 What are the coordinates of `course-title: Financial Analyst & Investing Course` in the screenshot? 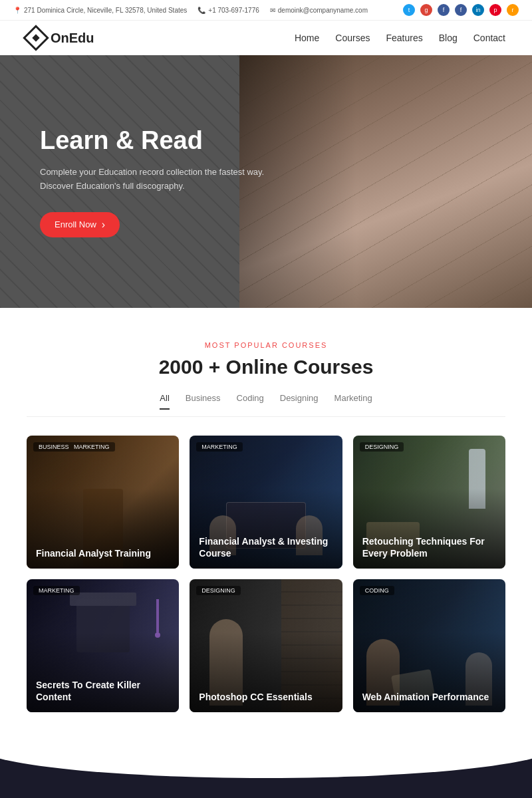 It's located at (266, 547).